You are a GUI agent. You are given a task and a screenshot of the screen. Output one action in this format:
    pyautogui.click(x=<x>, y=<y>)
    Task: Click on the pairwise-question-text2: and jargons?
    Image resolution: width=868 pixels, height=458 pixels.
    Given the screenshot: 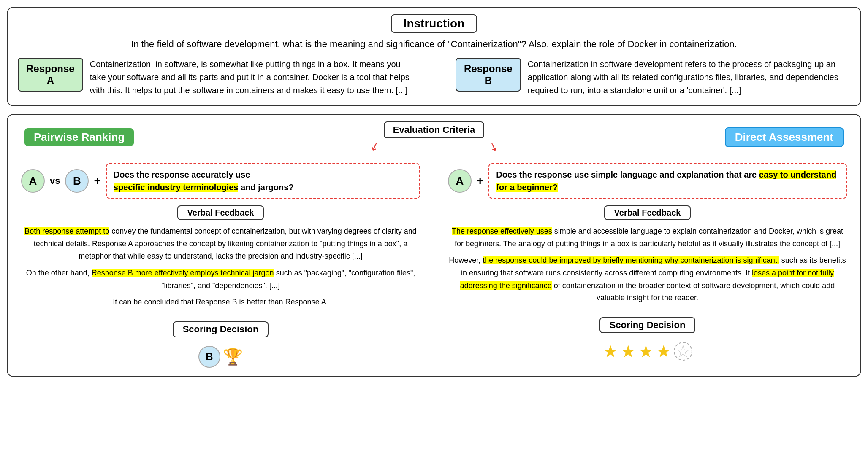 What is the action you would take?
    pyautogui.click(x=267, y=187)
    